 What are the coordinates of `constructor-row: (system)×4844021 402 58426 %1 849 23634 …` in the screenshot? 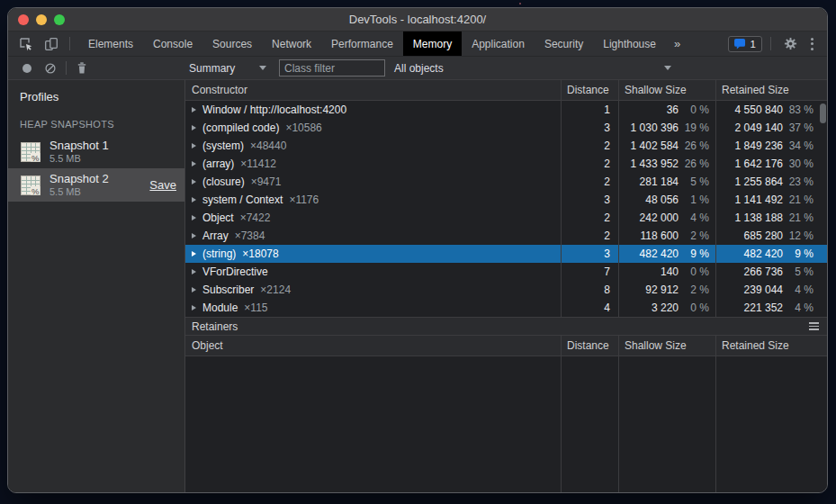 It's located at (506, 146).